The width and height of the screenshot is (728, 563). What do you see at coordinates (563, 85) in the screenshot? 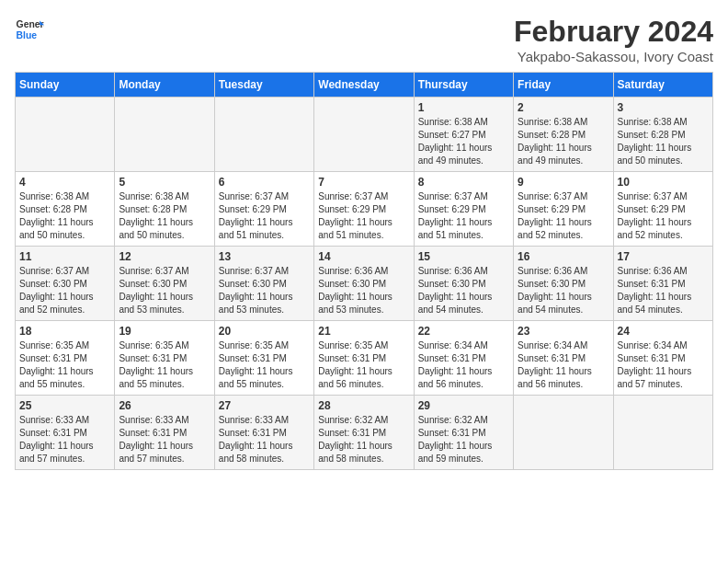
I see `weekday-label: Friday` at bounding box center [563, 85].